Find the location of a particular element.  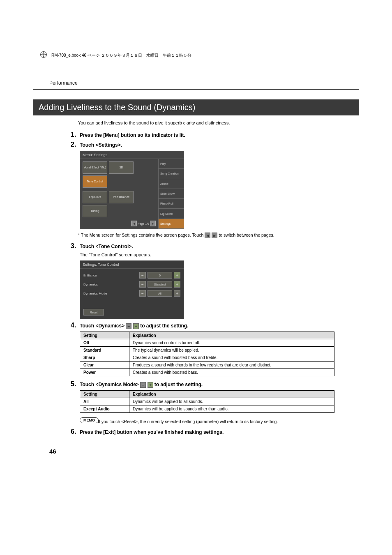

tone-row-label: Brilliance is located at coordinates (111, 275).